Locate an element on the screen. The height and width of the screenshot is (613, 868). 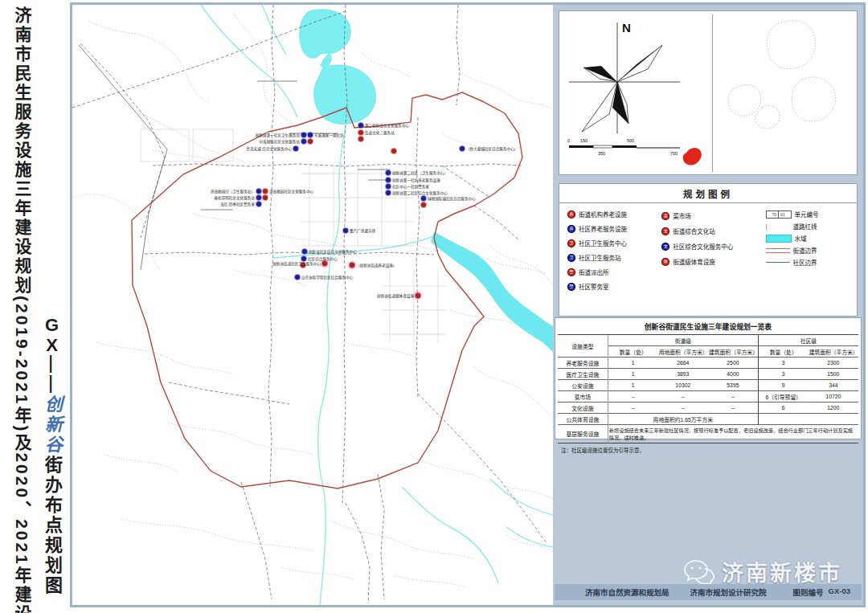
legend-item: |道路红线 is located at coordinates (809, 227).